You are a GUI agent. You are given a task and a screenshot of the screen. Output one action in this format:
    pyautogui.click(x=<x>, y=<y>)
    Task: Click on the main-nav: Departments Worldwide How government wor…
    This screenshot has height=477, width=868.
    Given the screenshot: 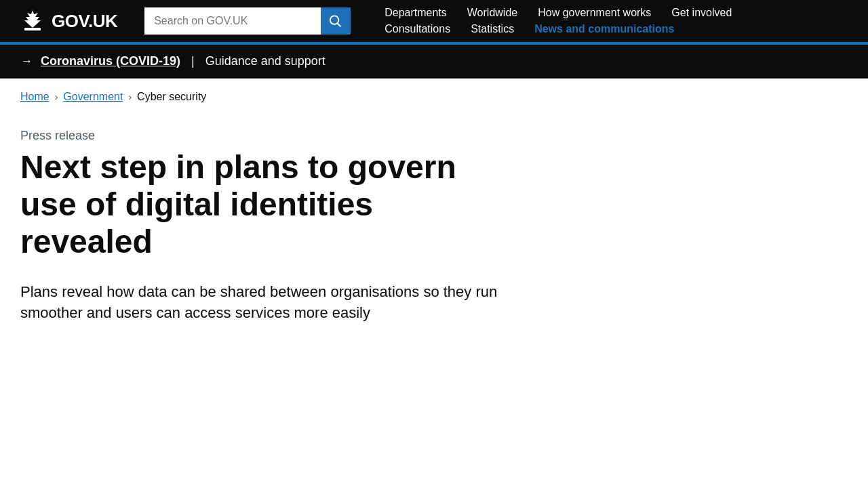 What is the action you would take?
    pyautogui.click(x=558, y=21)
    